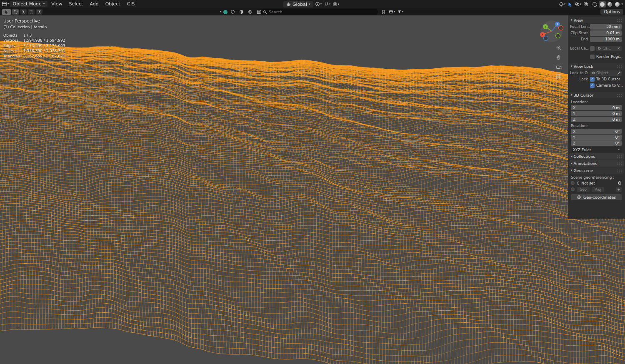 Image resolution: width=625 pixels, height=364 pixels. Describe the element at coordinates (610, 4) in the screenshot. I see `shading-material-button` at that location.